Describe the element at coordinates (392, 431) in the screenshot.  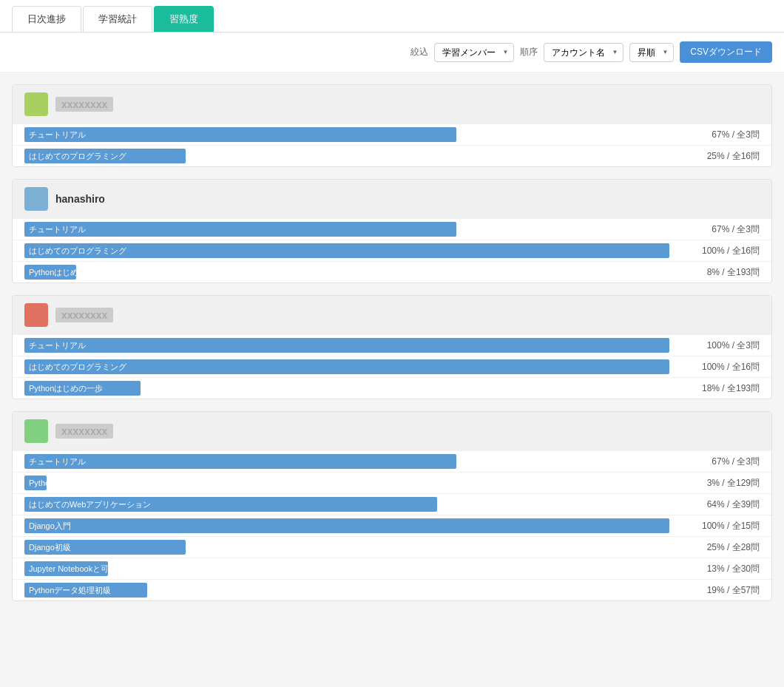
I see `user-header-3: xxxxxxxx` at that location.